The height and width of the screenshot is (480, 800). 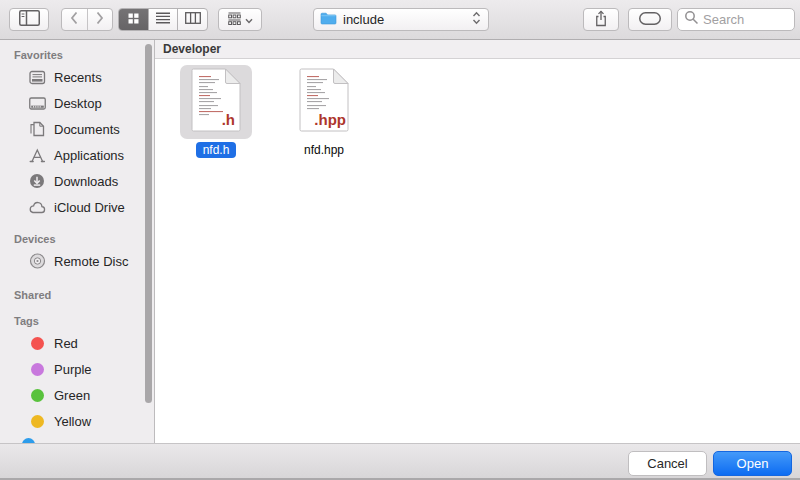 What do you see at coordinates (240, 20) in the screenshot?
I see `arrange-menu-button` at bounding box center [240, 20].